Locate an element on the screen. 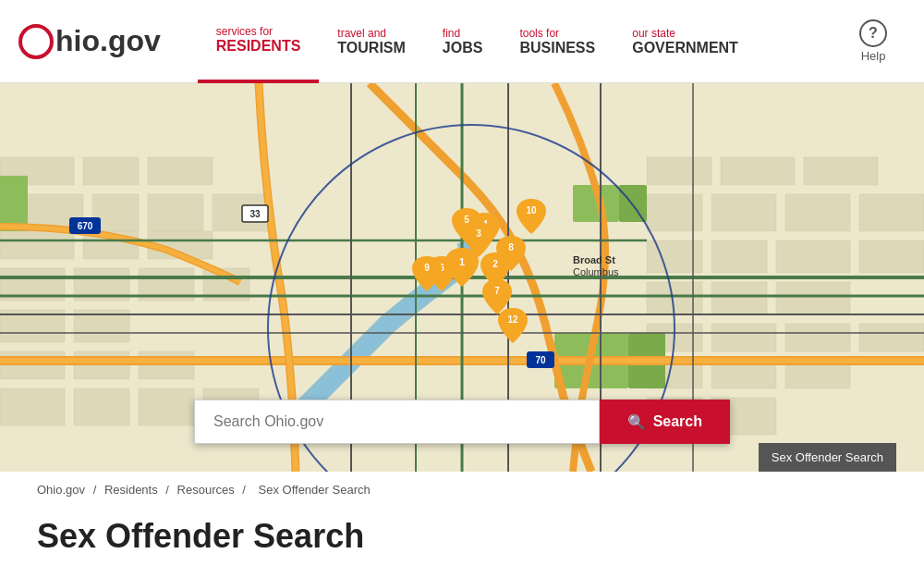 This screenshot has width=924, height=578. svg-text: 1 is located at coordinates (462, 262).